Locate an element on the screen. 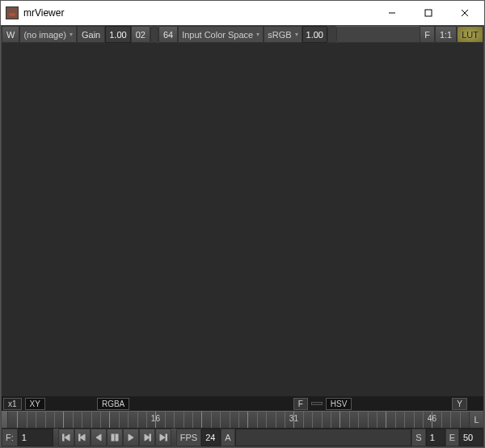  float-toggle: F is located at coordinates (301, 404).